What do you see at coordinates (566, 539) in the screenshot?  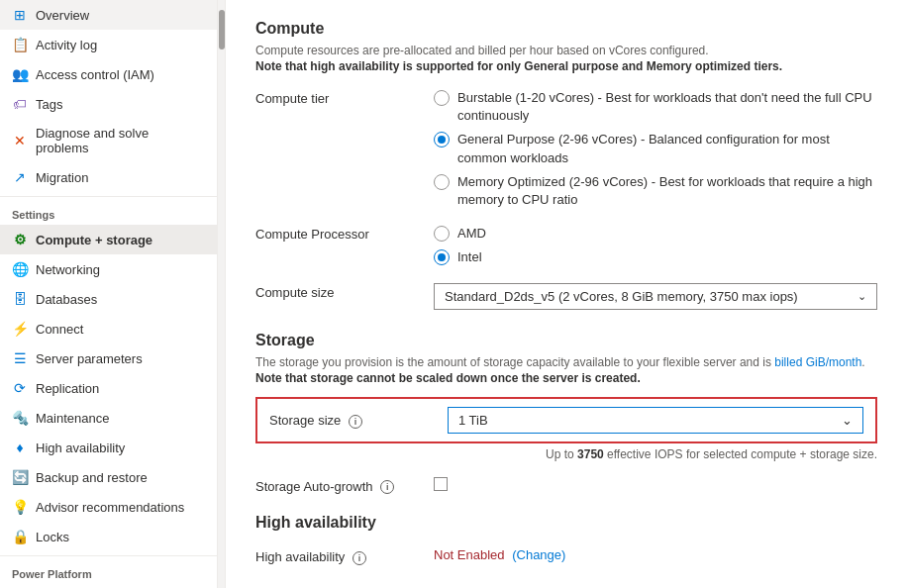 I see `high-avail-section: High availability High availability i No…` at bounding box center [566, 539].